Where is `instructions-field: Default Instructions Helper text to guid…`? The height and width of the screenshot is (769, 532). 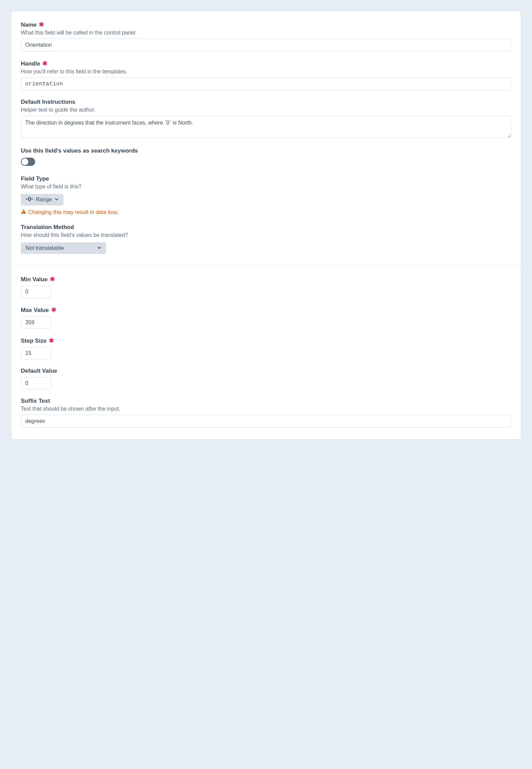 instructions-field: Default Instructions Helper text to guid… is located at coordinates (266, 119).